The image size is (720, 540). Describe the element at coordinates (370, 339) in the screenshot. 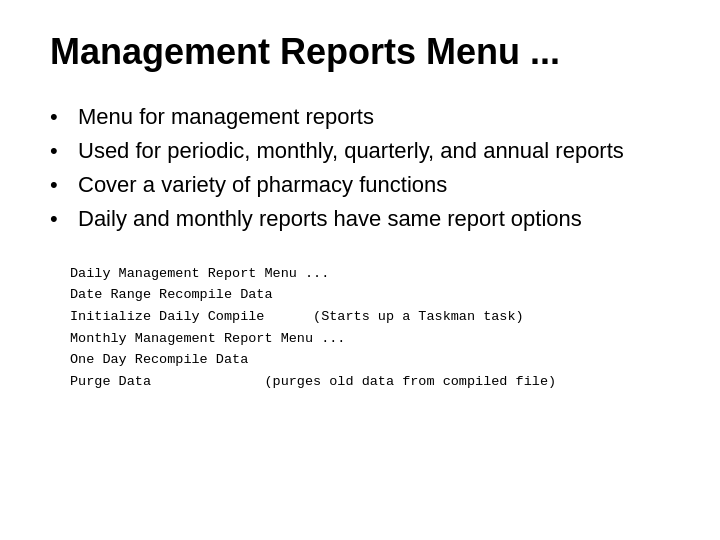

I see `code-line-4: Monthly Management Report Menu ...` at that location.